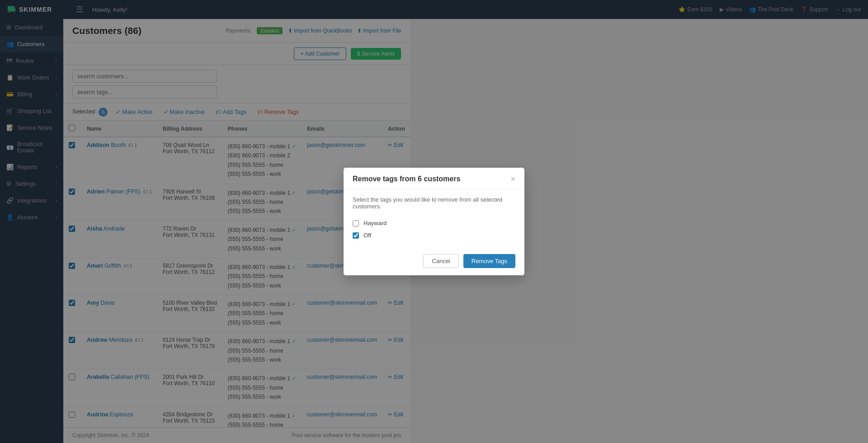 The height and width of the screenshot is (443, 868). Describe the element at coordinates (489, 261) in the screenshot. I see `modal-confirm-button: Remove Tags` at that location.